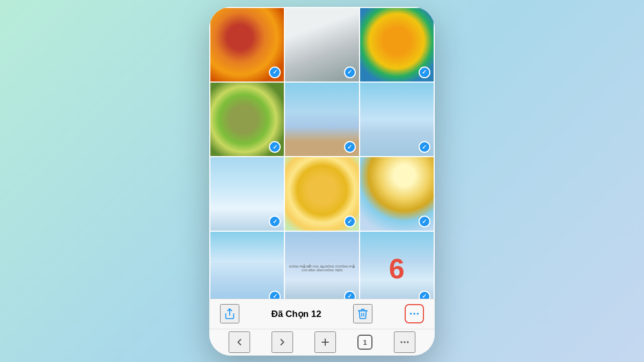 This screenshot has width=644, height=362. Describe the element at coordinates (239, 342) in the screenshot. I see `back-button` at that location.